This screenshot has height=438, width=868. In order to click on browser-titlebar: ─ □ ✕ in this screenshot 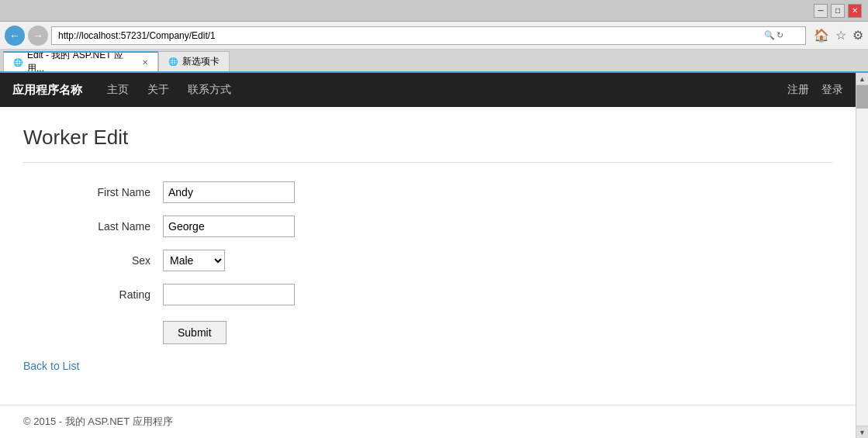, I will do `click(434, 11)`.